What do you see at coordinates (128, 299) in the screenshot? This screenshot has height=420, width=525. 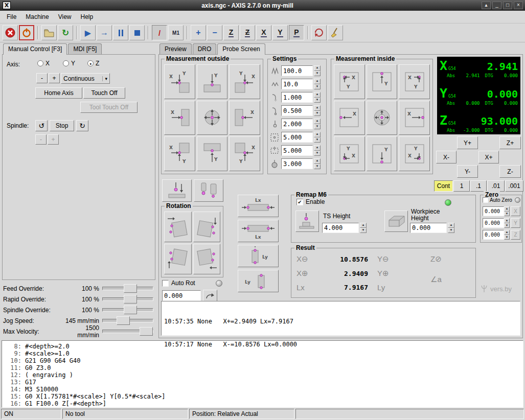 I see `rapid-override-slider` at bounding box center [128, 299].